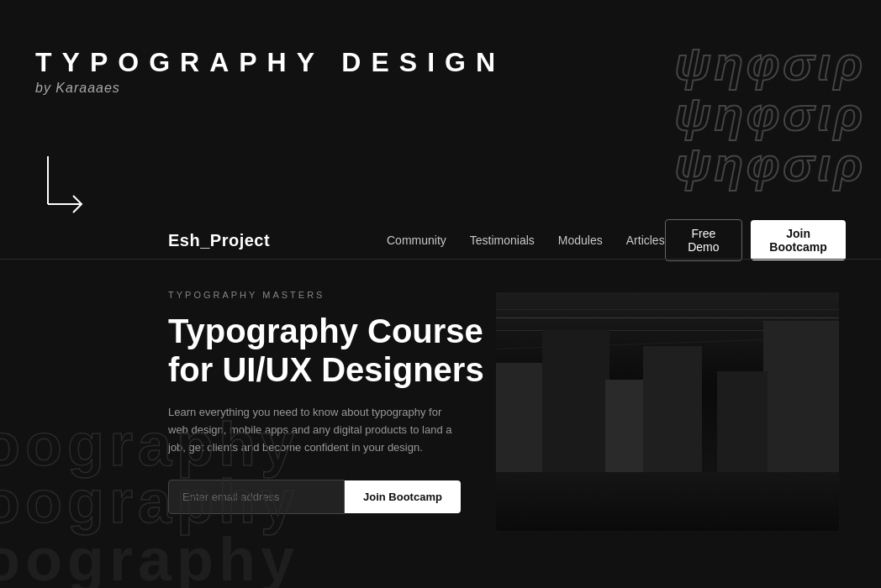 This screenshot has height=588, width=881. Describe the element at coordinates (328, 295) in the screenshot. I see `eyebrow-label: TYPOGRAPHY MASTERS` at that location.